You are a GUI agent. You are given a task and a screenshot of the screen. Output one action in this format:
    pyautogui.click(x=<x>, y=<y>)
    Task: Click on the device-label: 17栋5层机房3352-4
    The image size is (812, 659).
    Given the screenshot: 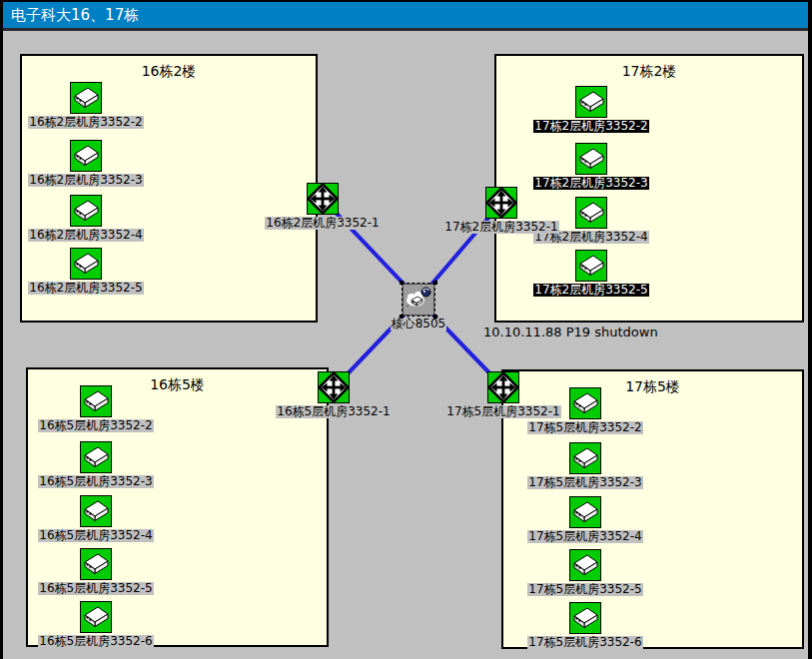 What is the action you would take?
    pyautogui.click(x=585, y=537)
    